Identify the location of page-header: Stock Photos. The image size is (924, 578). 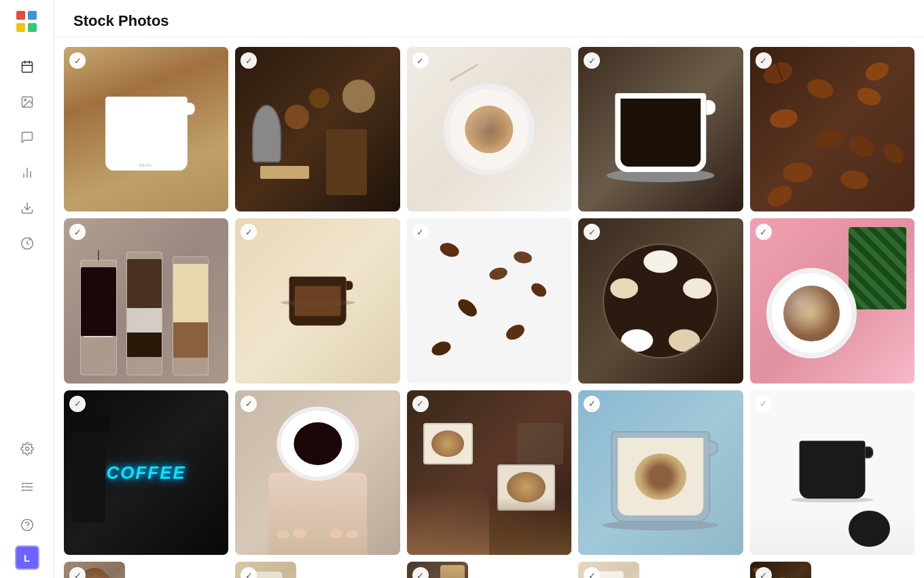
(489, 19).